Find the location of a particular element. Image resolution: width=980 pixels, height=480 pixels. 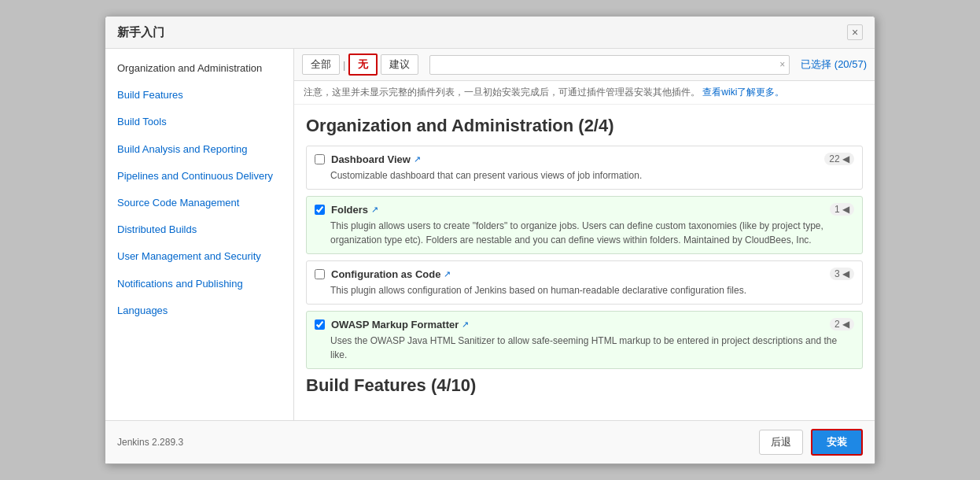

plugin-count-dashboard-view: 22 ◀ is located at coordinates (839, 159).